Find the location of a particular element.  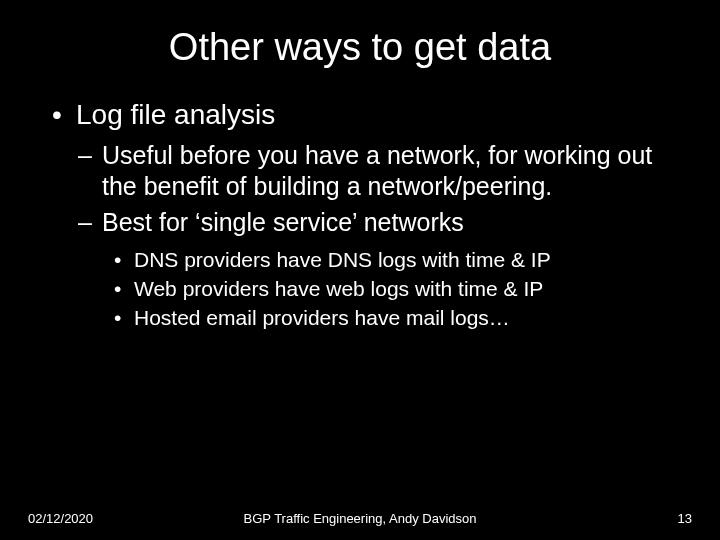

bullet-level3-group: DNS providers have DNS logs with time & … is located at coordinates (360, 289).